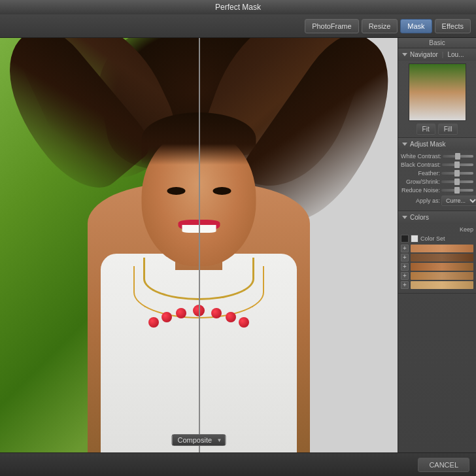 The height and width of the screenshot is (476, 476). What do you see at coordinates (437, 276) in the screenshot?
I see `color-row-4: +` at bounding box center [437, 276].